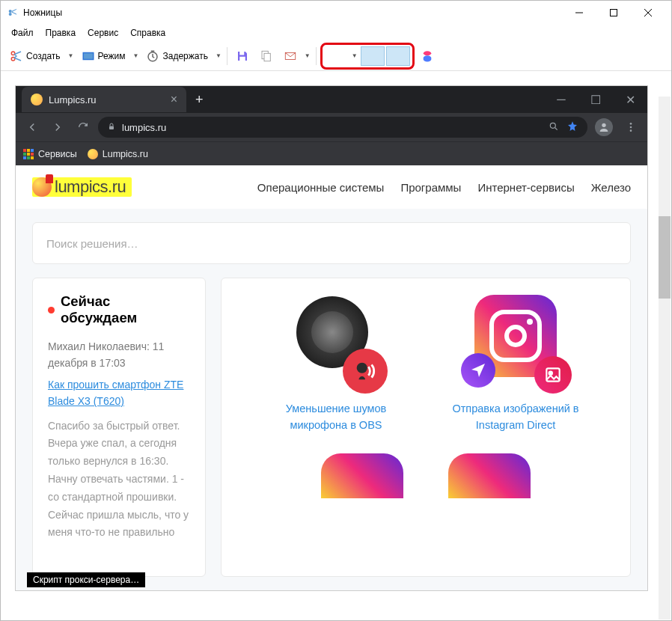  I want to click on send-badge-icon, so click(478, 370).